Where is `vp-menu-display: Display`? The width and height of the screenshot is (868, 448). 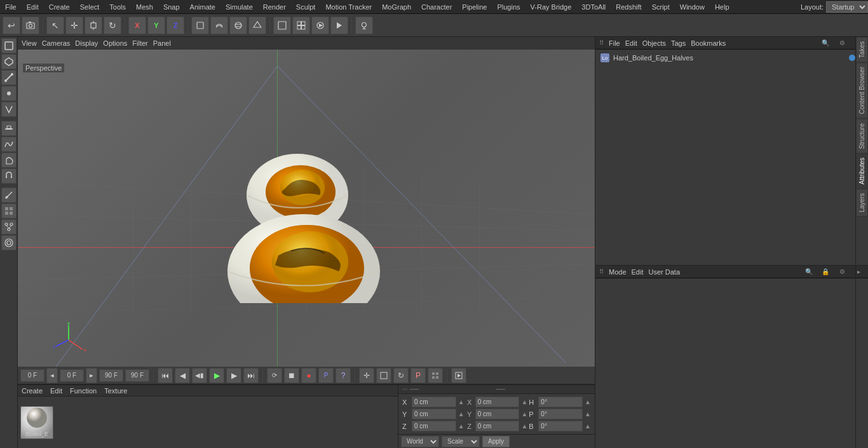
vp-menu-display: Display is located at coordinates (86, 43).